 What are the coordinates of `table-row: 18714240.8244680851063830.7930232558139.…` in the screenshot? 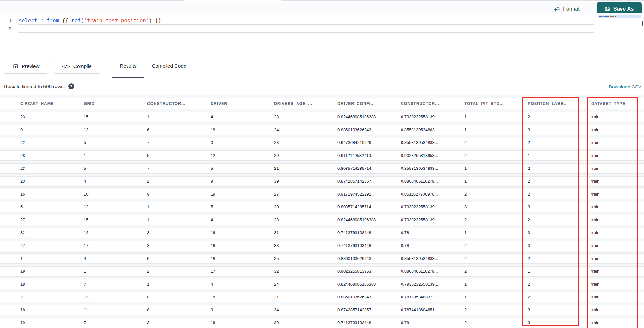 It's located at (322, 284).